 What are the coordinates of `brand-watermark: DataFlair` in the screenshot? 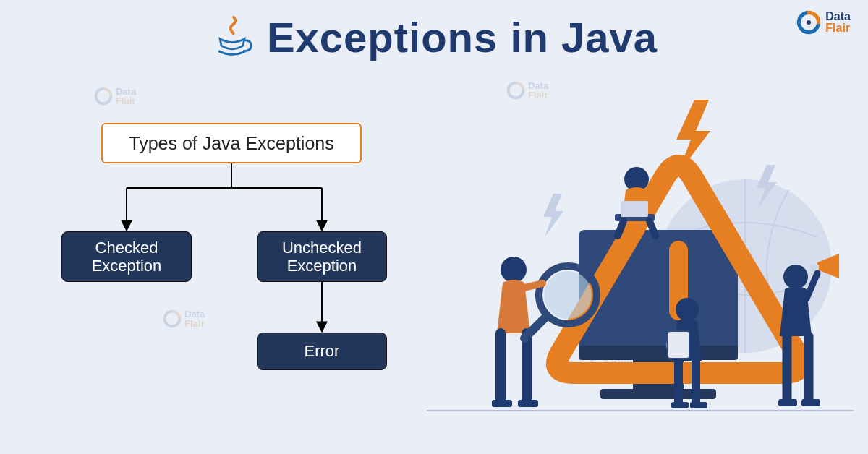 It's located at (115, 96).